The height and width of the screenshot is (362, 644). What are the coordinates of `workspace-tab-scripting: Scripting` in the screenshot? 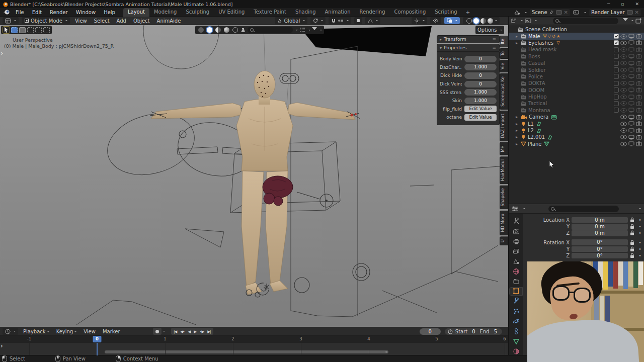 It's located at (446, 12).